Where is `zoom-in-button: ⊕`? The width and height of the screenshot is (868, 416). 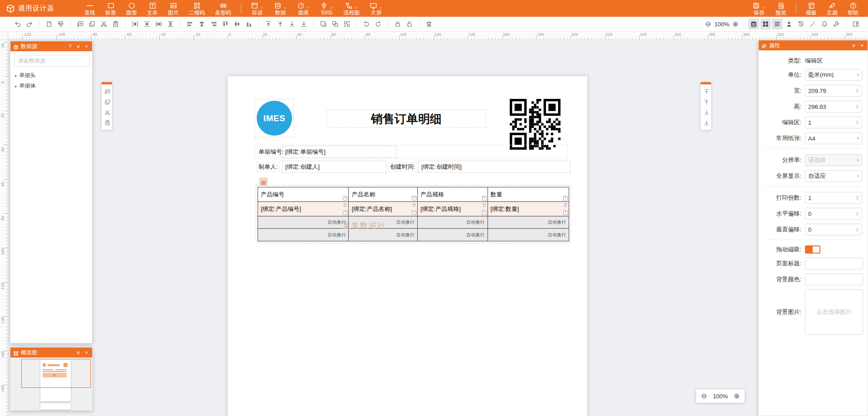
zoom-in-button: ⊕ is located at coordinates (736, 24).